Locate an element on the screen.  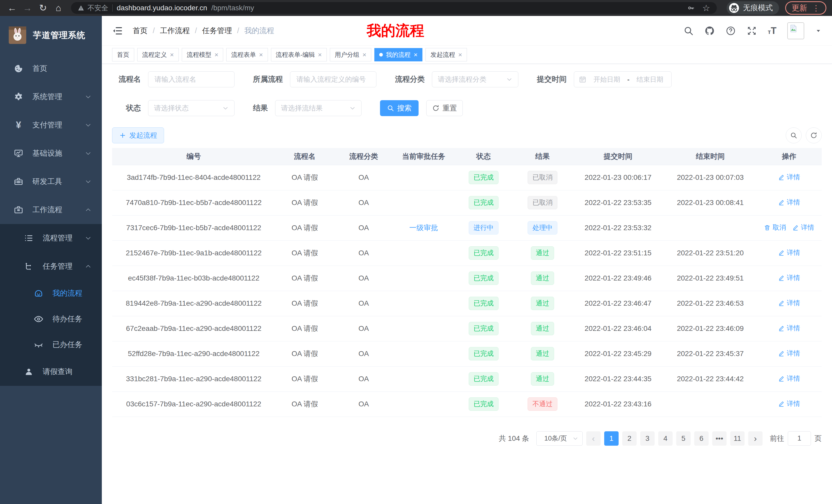
goto-page-input is located at coordinates (800, 439).